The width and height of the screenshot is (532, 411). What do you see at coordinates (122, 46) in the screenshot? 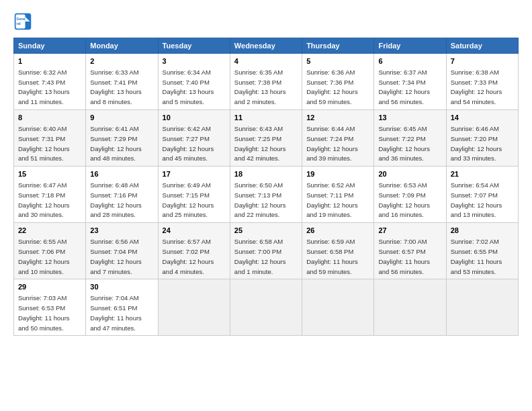
I see `col-header-monday: Monday` at bounding box center [122, 46].